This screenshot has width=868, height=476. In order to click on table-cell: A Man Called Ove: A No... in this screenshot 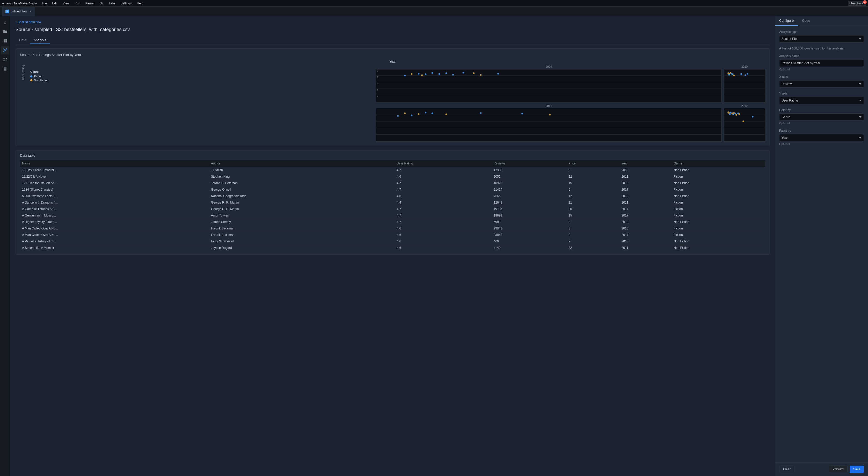, I will do `click(115, 229)`.